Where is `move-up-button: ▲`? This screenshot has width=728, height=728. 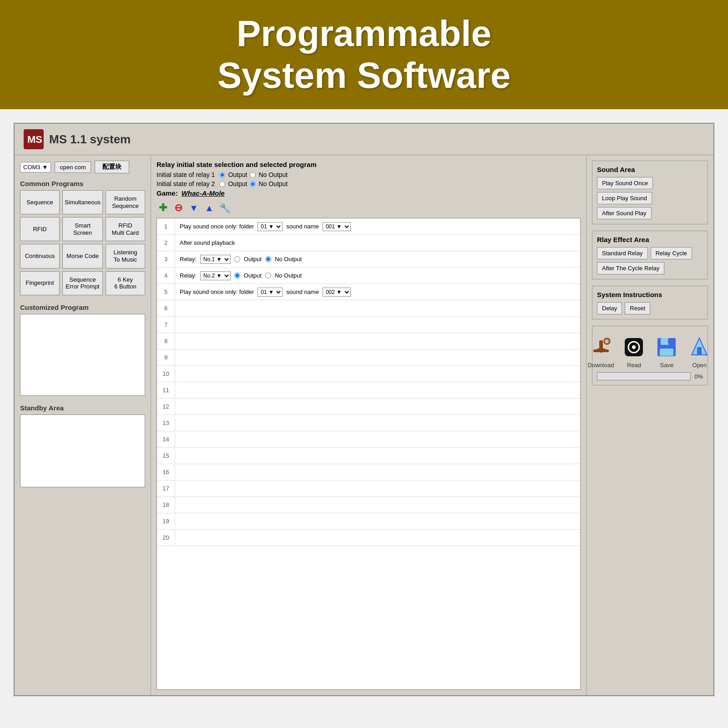
move-up-button: ▲ is located at coordinates (209, 208).